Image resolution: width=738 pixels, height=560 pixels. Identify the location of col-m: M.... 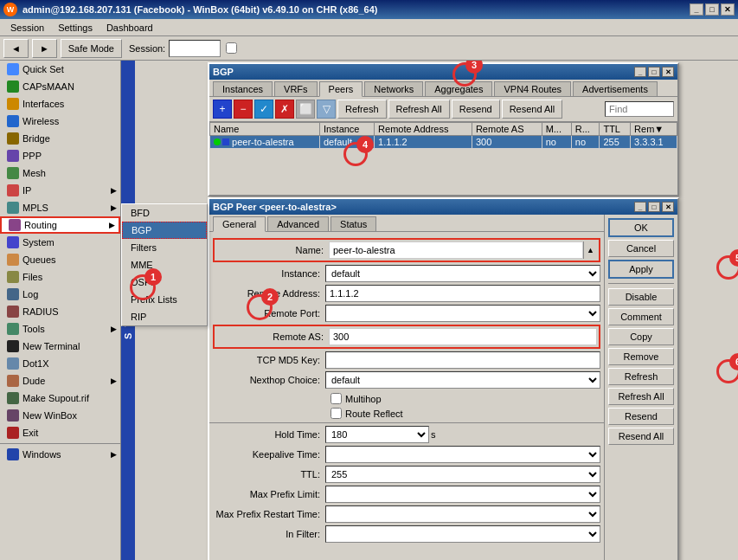
(556, 130).